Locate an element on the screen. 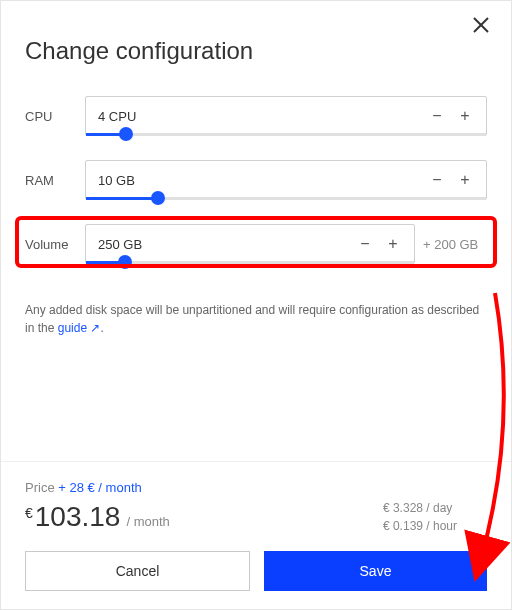  price-per-hour: € 0.139 / hour is located at coordinates (420, 526).